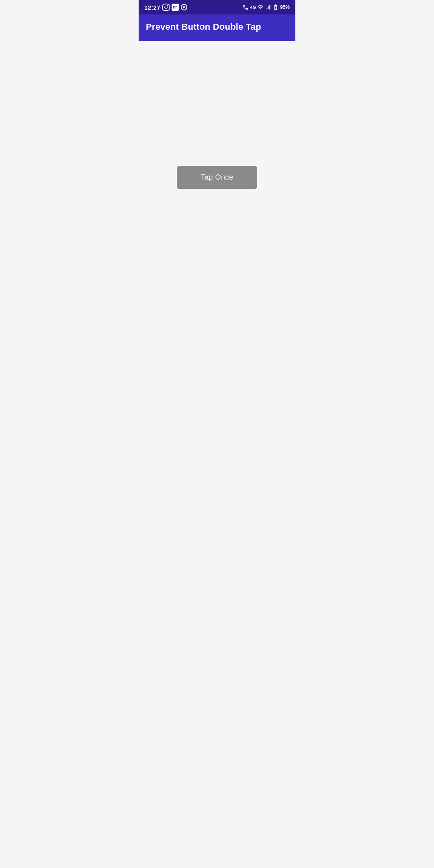 The width and height of the screenshot is (434, 868). I want to click on signal-icon, so click(268, 7).